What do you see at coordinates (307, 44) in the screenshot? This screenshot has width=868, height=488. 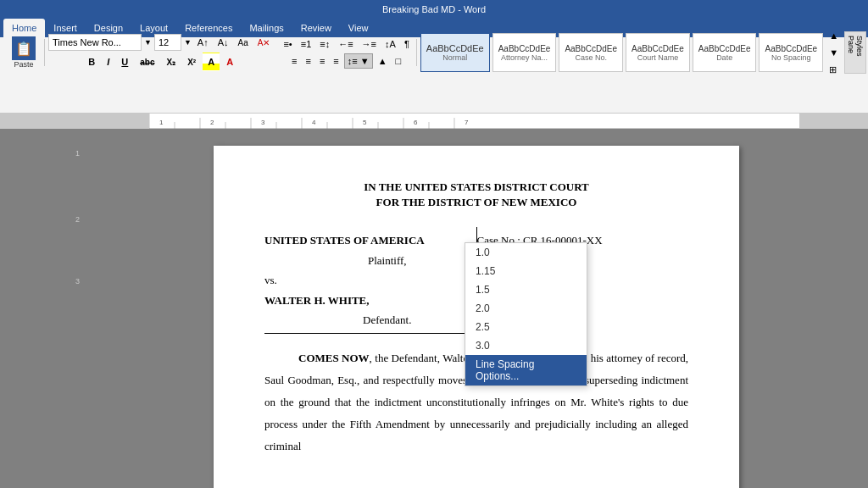 I see `numbered-list-button: ≡1` at bounding box center [307, 44].